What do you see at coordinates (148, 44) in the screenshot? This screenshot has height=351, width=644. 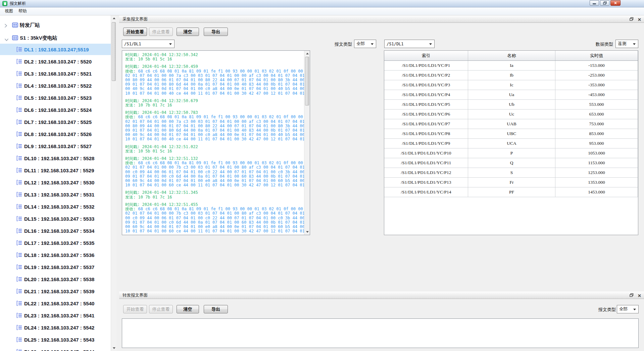 I see `device-select: /S1/DL1` at bounding box center [148, 44].